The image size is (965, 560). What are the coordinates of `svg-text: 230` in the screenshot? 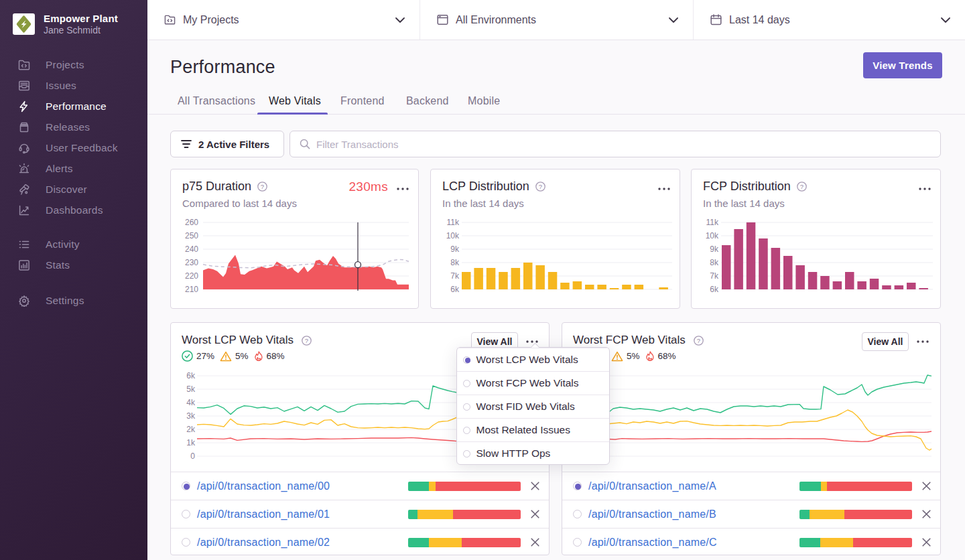 It's located at (192, 263).